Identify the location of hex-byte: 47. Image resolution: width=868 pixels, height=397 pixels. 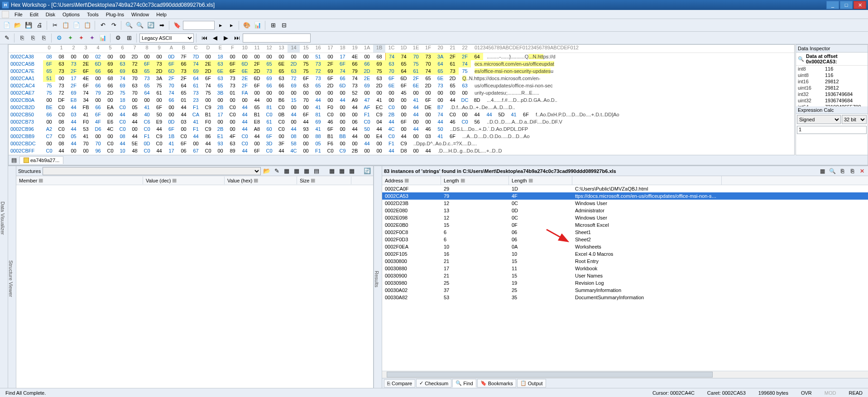
(367, 100).